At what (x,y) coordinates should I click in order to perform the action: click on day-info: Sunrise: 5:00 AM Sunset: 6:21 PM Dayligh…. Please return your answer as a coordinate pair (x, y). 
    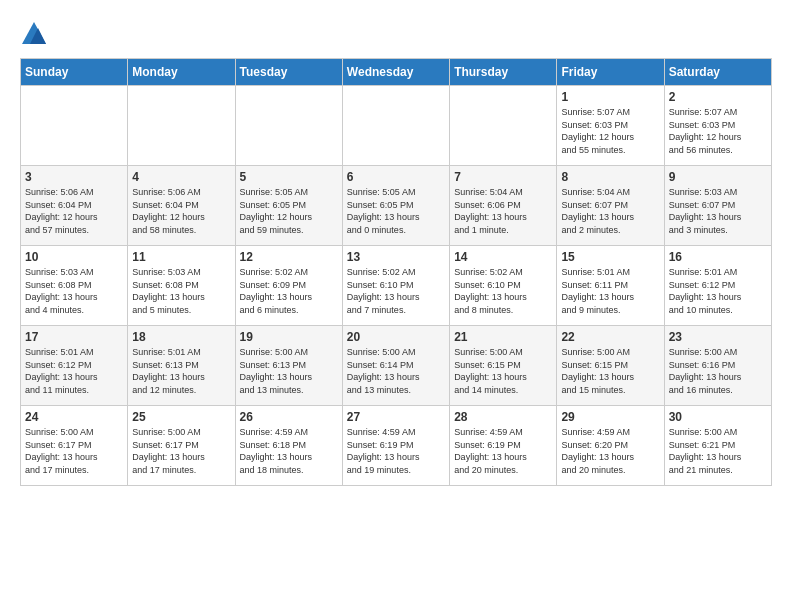
    Looking at the image, I should click on (718, 451).